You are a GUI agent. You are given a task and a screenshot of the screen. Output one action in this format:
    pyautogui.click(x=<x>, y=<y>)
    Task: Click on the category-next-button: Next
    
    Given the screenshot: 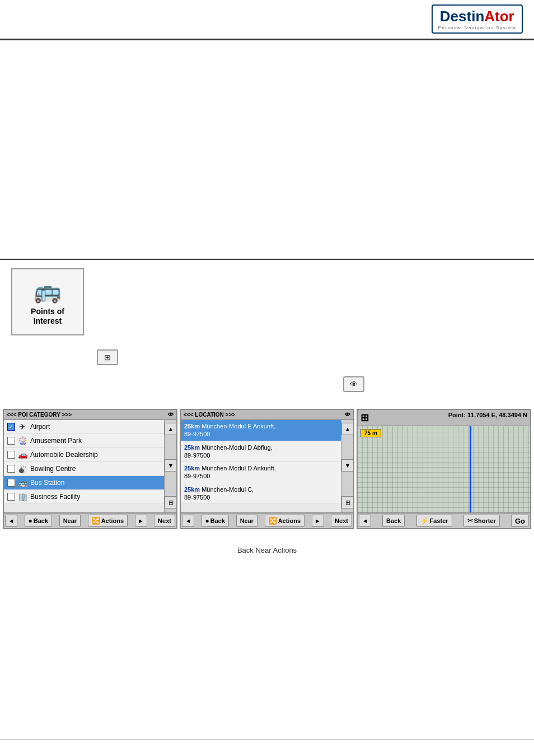 What is the action you would take?
    pyautogui.click(x=165, y=521)
    